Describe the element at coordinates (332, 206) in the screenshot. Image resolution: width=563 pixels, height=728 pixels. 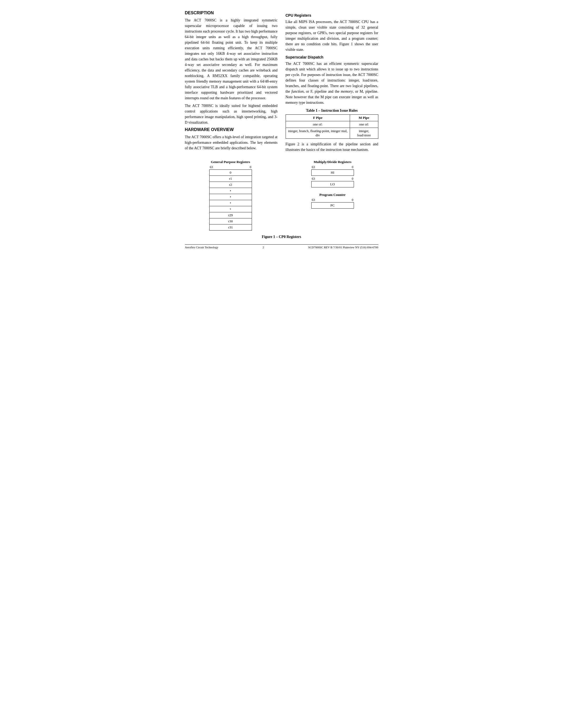
I see `pc-cell: PC` at that location.